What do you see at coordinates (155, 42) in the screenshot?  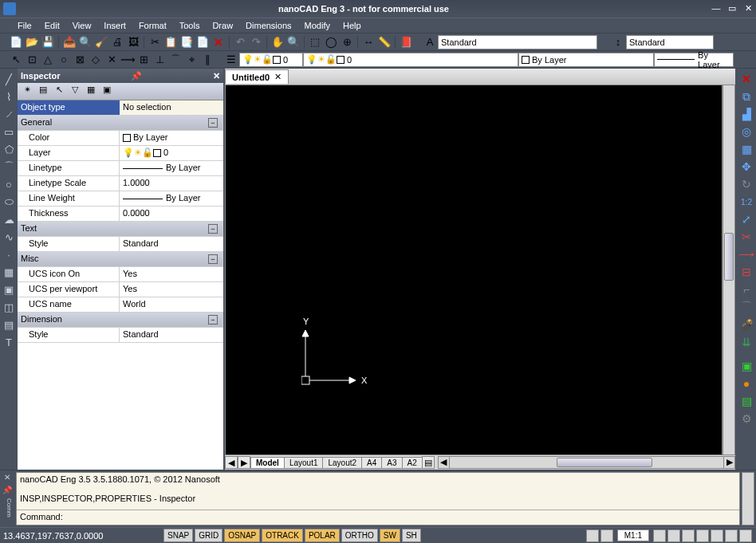 I see `cut-button: ✂` at bounding box center [155, 42].